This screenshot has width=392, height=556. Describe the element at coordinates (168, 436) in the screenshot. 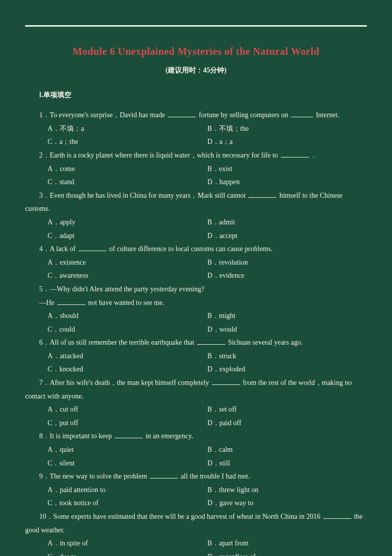

I see `q8-stem-b: in an emergency.` at that location.